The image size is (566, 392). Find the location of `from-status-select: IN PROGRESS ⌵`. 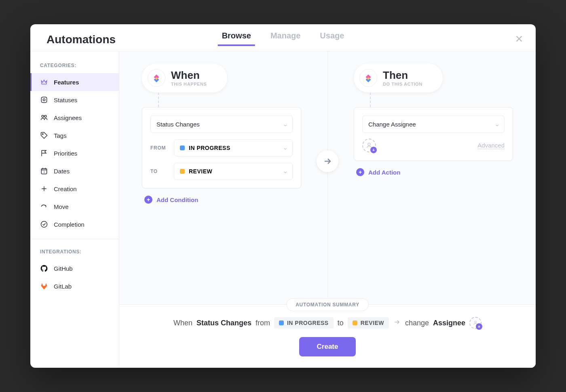

from-status-select: IN PROGRESS ⌵ is located at coordinates (233, 148).